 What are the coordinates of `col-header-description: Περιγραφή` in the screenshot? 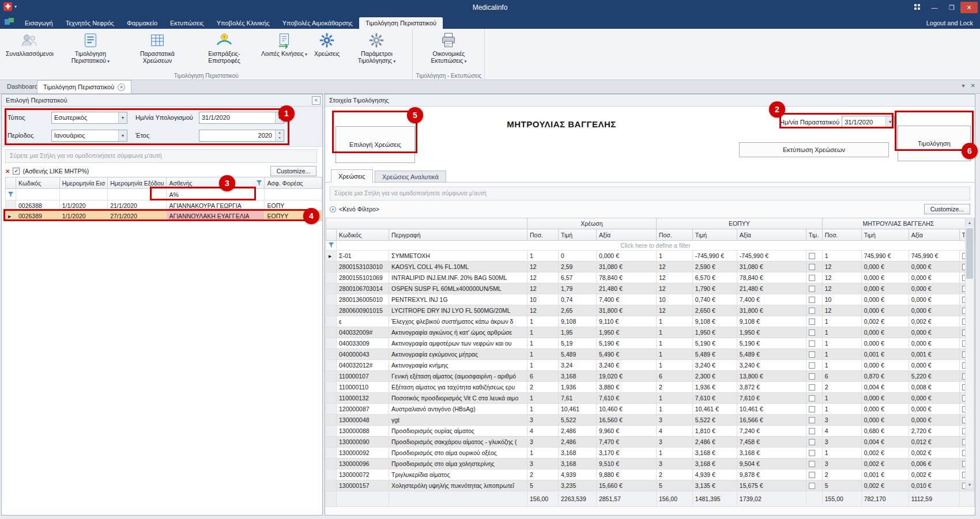 It's located at (458, 235).